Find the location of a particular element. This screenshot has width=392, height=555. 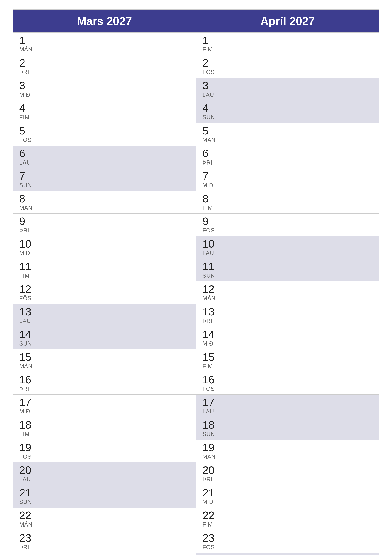

day-row: 23 ÞRI is located at coordinates (104, 541).